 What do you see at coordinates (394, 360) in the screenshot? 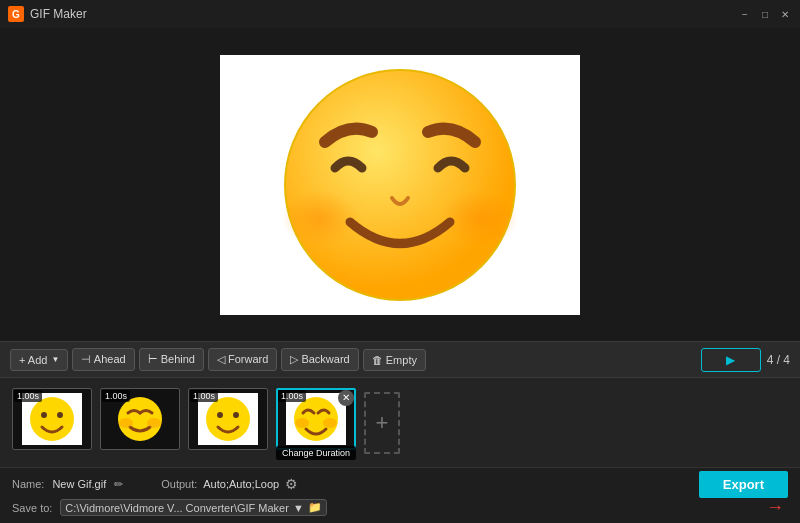
I see `empty-button: 🗑 Empty` at bounding box center [394, 360].